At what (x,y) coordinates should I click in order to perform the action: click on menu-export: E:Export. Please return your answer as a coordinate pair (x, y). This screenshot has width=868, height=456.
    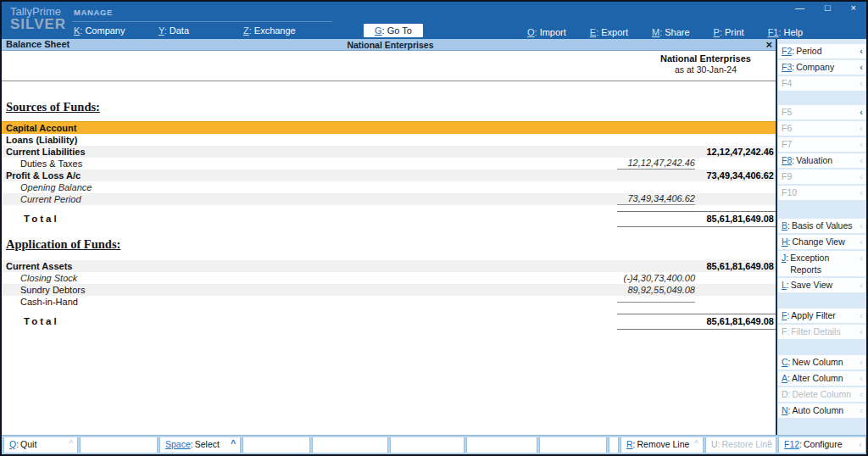
    Looking at the image, I should click on (609, 32).